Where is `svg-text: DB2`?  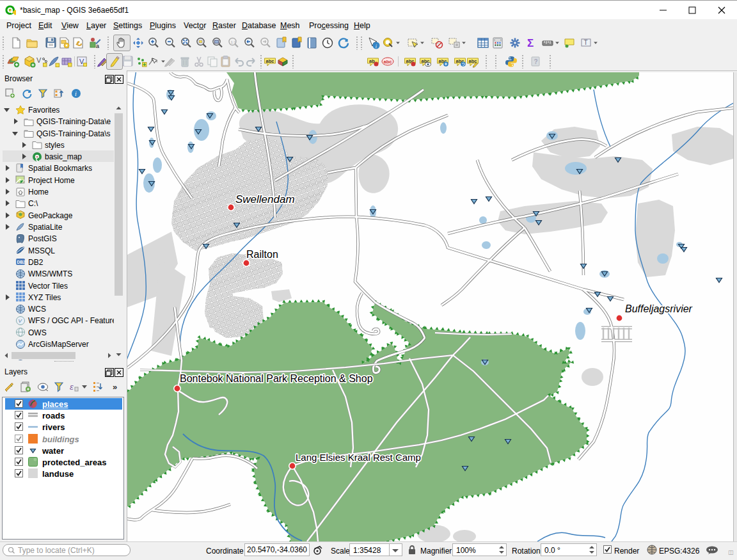 svg-text: DB2 is located at coordinates (22, 262).